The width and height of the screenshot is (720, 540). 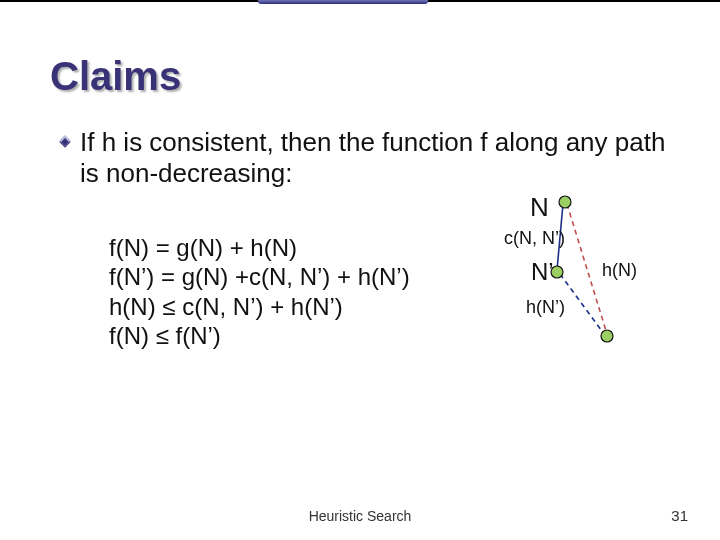 I want to click on bullet-item: If h is consistent, then the function f …, so click(x=364, y=158).